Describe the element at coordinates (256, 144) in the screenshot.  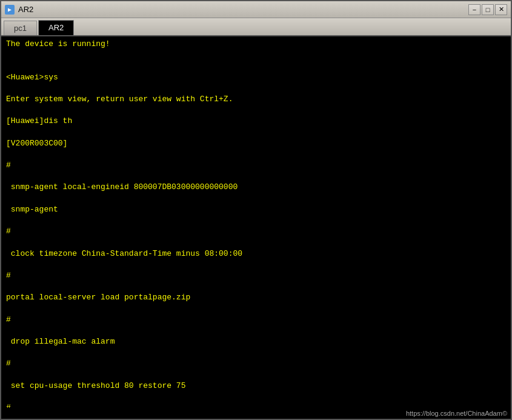
I see `terminal-line: [V200R003C00]` at that location.